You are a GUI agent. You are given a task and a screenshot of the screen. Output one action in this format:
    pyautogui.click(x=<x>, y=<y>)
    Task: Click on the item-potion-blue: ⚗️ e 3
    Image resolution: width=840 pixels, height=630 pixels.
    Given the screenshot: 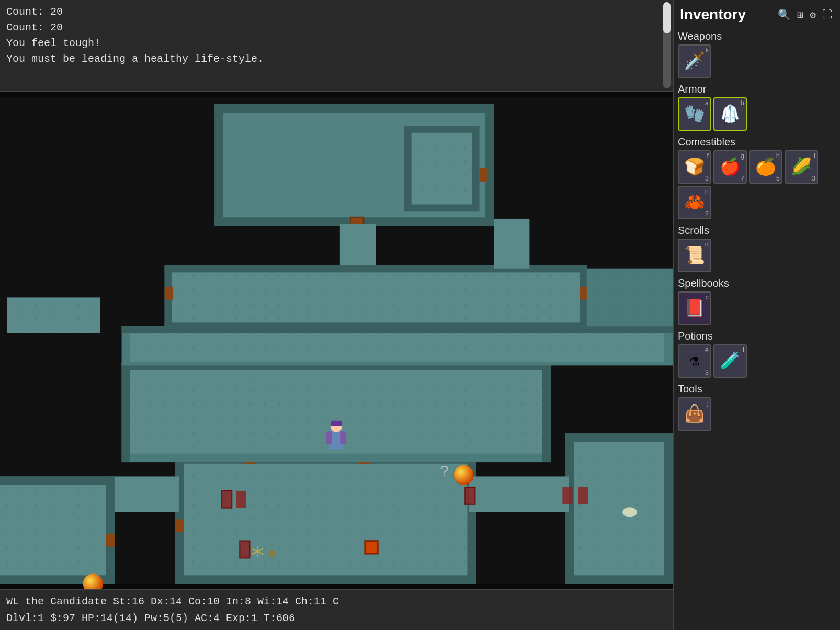 What is the action you would take?
    pyautogui.click(x=695, y=361)
    